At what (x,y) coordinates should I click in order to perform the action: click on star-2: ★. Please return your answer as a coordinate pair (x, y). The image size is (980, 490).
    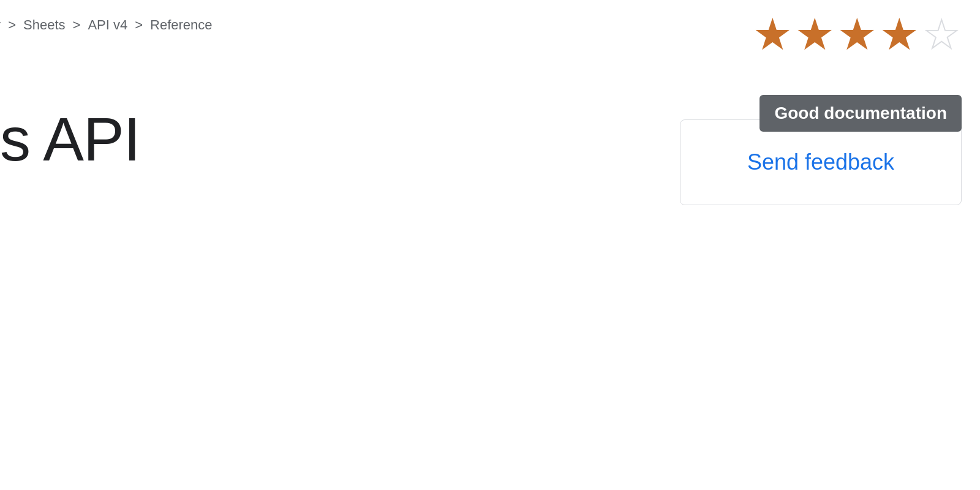
    Looking at the image, I should click on (815, 34).